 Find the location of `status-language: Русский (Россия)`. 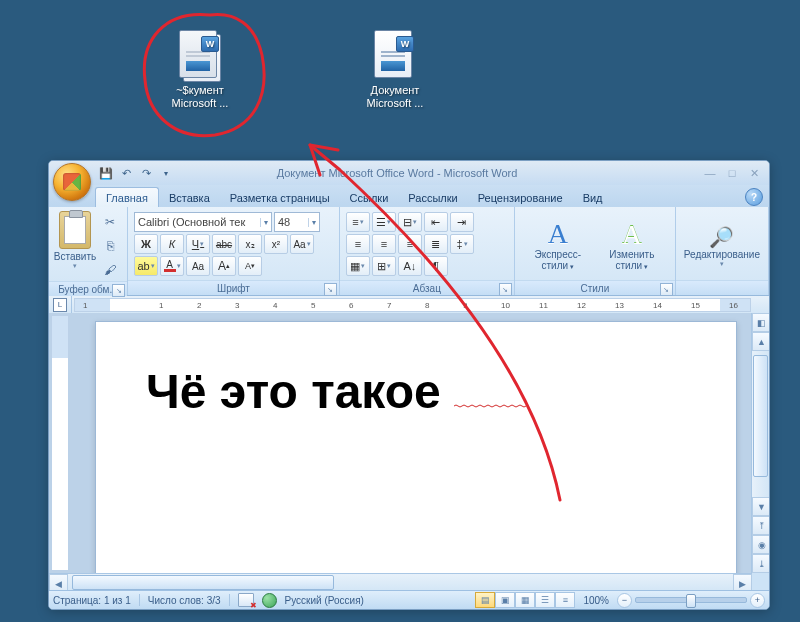

status-language: Русский (Россия) is located at coordinates (324, 600).